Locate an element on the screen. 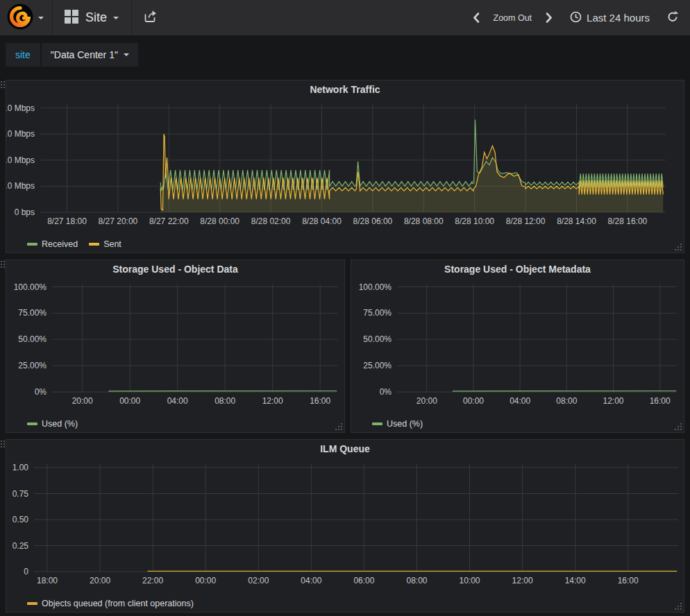 The height and width of the screenshot is (616, 690). svg-text: 25.00% is located at coordinates (32, 366).